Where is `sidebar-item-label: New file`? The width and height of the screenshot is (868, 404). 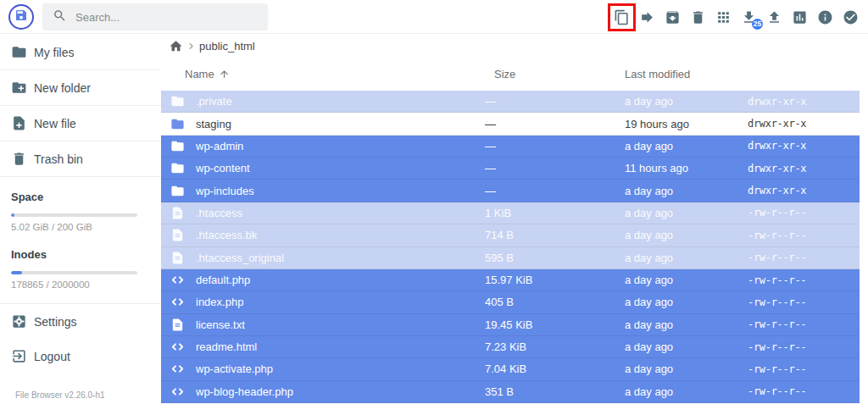 sidebar-item-label: New file is located at coordinates (55, 124).